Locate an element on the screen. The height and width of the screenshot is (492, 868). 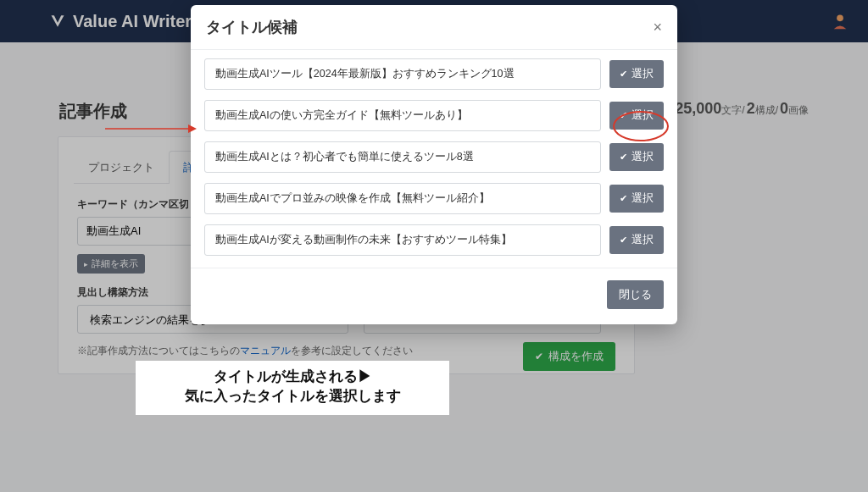
candidate-row: 動画生成AIの使い方完全ガイド【無料ツールあり】 選択 is located at coordinates (434, 115).